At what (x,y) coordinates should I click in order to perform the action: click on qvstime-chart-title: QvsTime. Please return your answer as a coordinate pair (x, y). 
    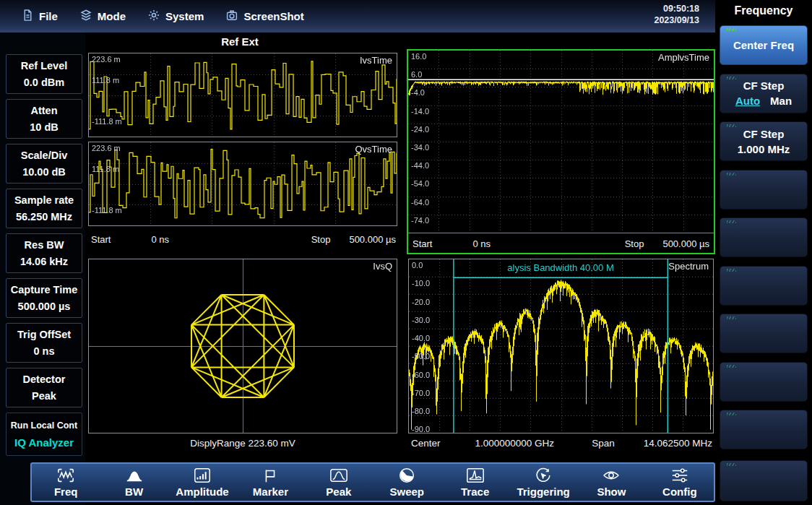
    Looking at the image, I should click on (373, 149).